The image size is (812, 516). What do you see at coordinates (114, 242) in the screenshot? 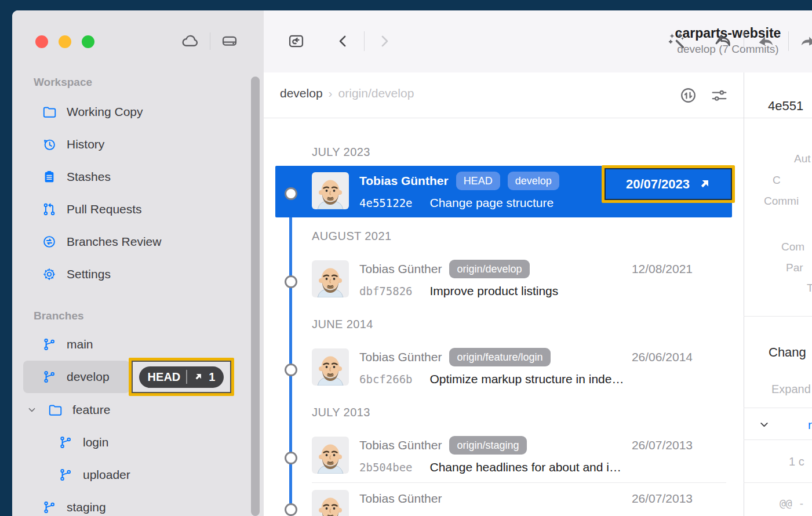
I see `sidebar-item-label: Branches Review` at bounding box center [114, 242].